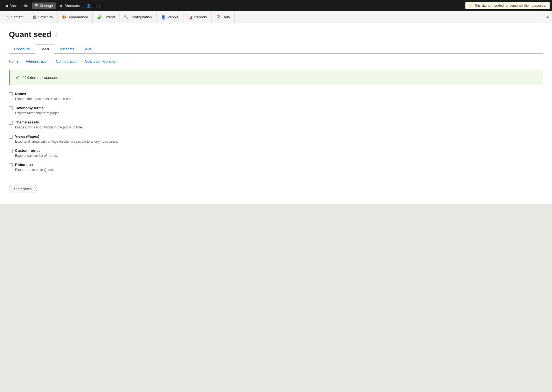 The image size is (552, 392). Describe the element at coordinates (24, 165) in the screenshot. I see `robots-label: Robots.txt` at that location.